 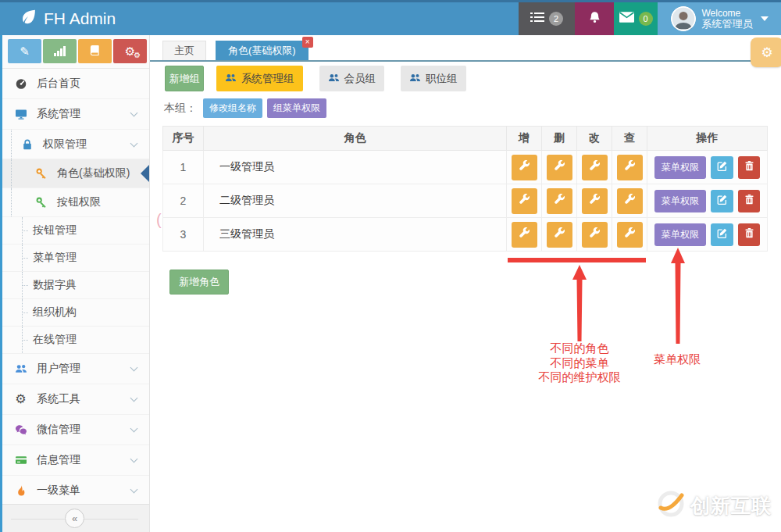 I want to click on sidebar-collapse-bar: «, so click(x=75, y=518).